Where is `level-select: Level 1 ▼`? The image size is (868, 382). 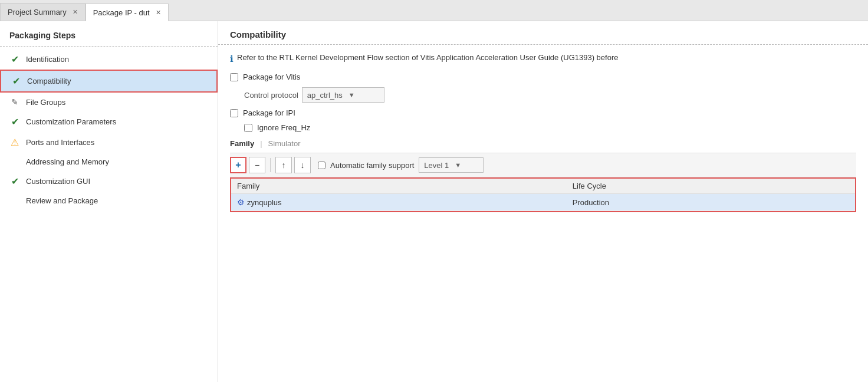
level-select: Level 1 ▼ is located at coordinates (451, 165).